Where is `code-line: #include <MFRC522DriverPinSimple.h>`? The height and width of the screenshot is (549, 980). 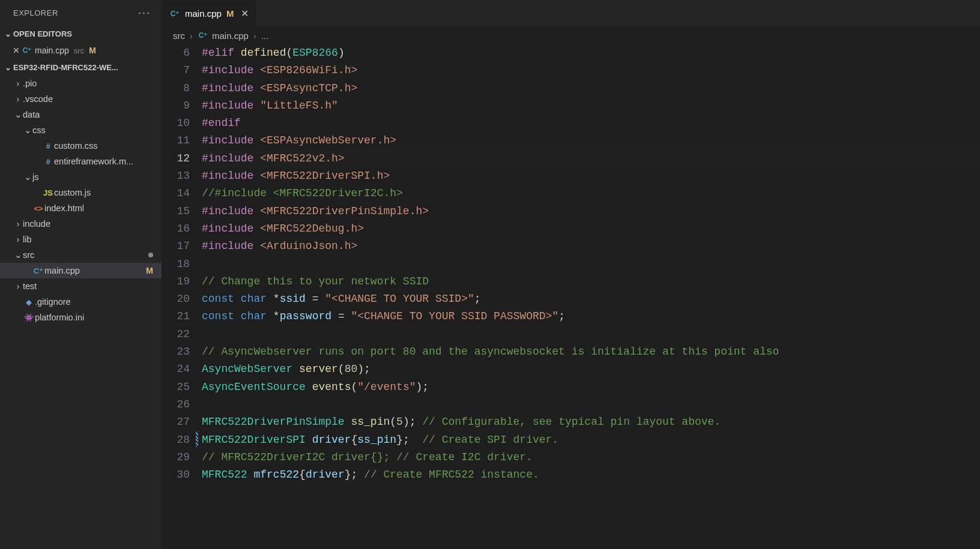 code-line: #include <MFRC522DriverPinSimple.h> is located at coordinates (591, 211).